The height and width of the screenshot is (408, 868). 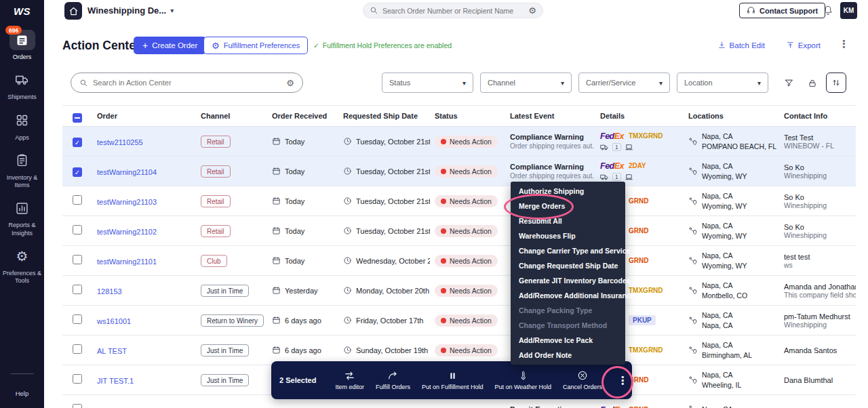 I want to click on sidebar-item-preferences: ⚙ Preferences & Tools, so click(x=22, y=266).